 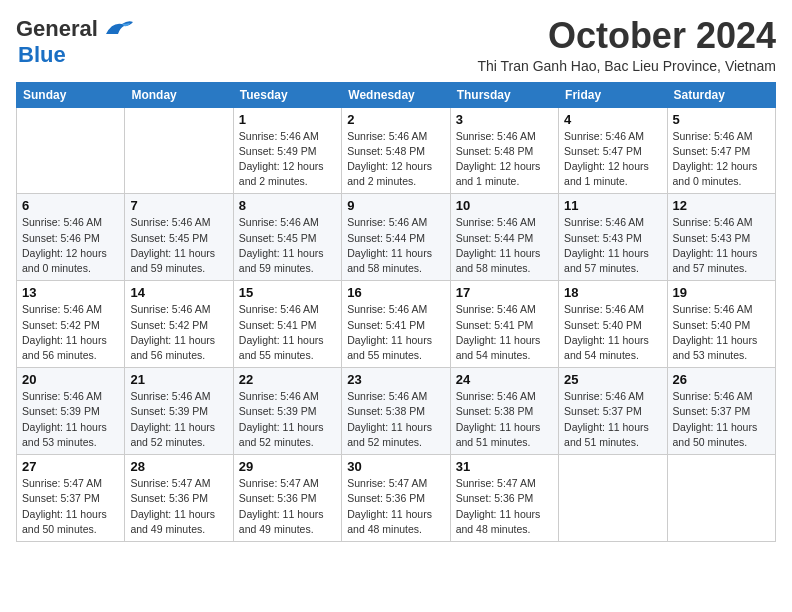 I want to click on day-number: 27, so click(x=70, y=466).